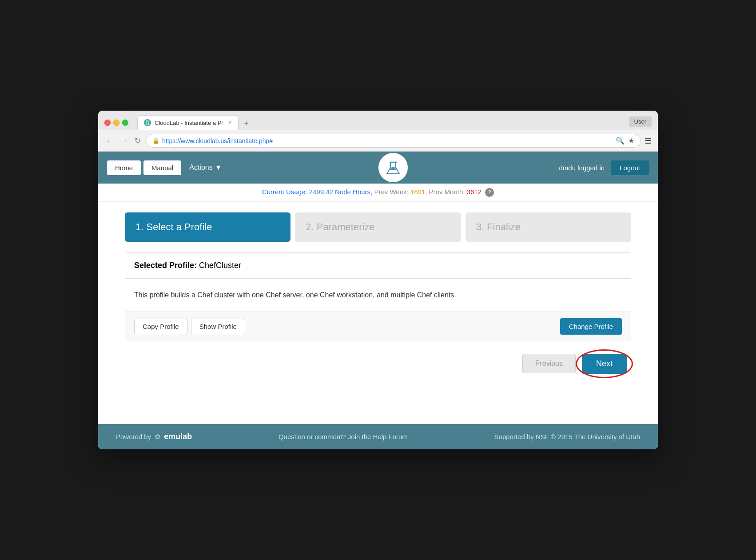 The width and height of the screenshot is (756, 560). Describe the element at coordinates (156, 140) in the screenshot. I see `lock-icon: 🔒` at that location.